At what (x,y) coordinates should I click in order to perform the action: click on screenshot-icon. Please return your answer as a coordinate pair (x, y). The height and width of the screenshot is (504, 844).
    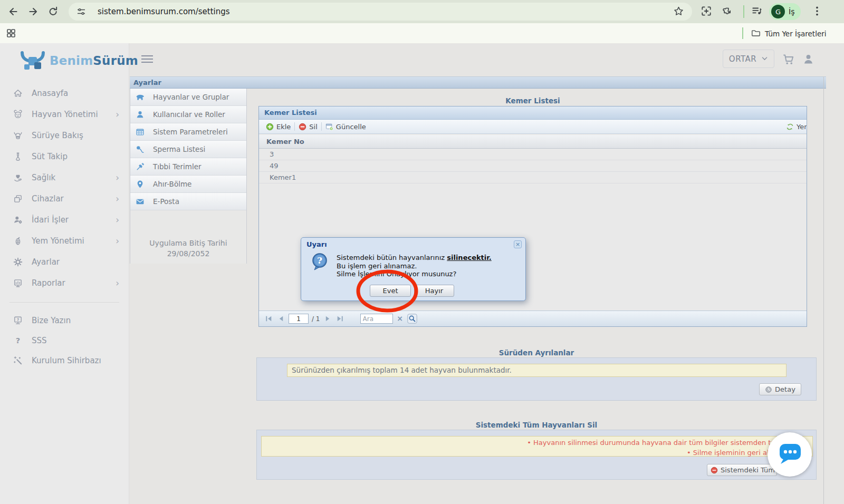
    Looking at the image, I should click on (706, 11).